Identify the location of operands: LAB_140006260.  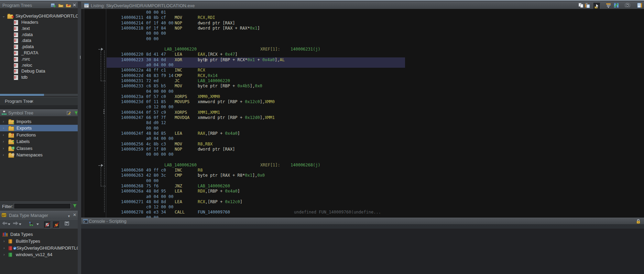
(214, 186).